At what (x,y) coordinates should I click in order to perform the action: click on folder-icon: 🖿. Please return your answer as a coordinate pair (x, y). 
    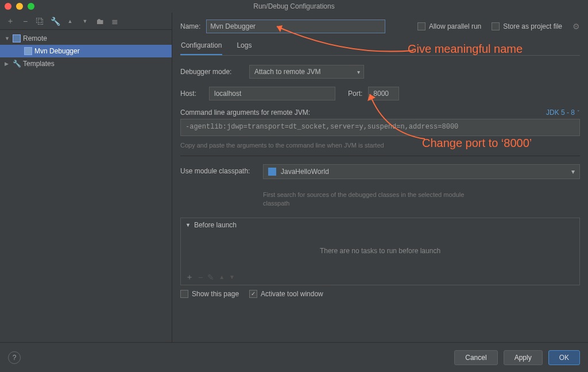
    Looking at the image, I should click on (100, 21).